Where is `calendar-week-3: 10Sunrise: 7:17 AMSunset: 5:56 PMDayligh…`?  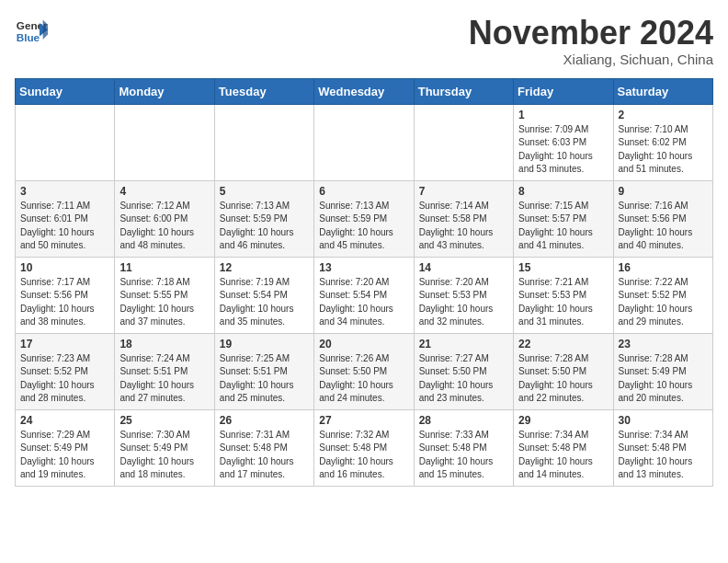
calendar-week-3: 10Sunrise: 7:17 AMSunset: 5:56 PMDayligh… is located at coordinates (364, 294).